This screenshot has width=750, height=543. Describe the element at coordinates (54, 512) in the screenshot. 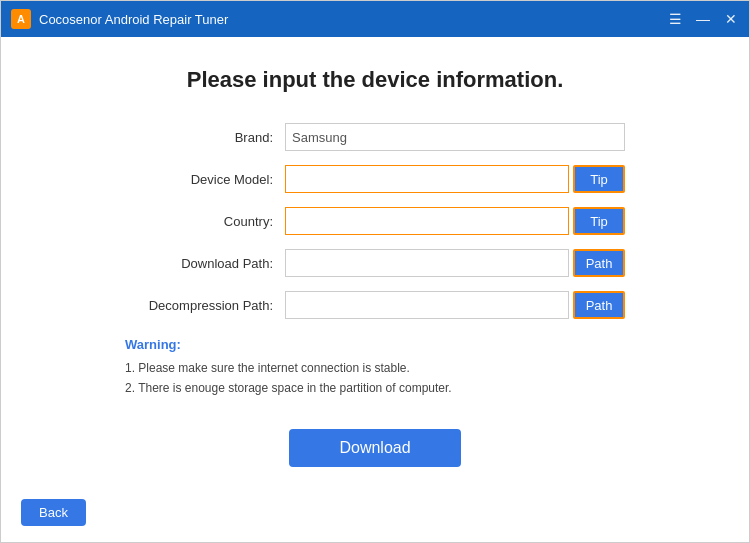

I see `back-btn-area: Back` at that location.